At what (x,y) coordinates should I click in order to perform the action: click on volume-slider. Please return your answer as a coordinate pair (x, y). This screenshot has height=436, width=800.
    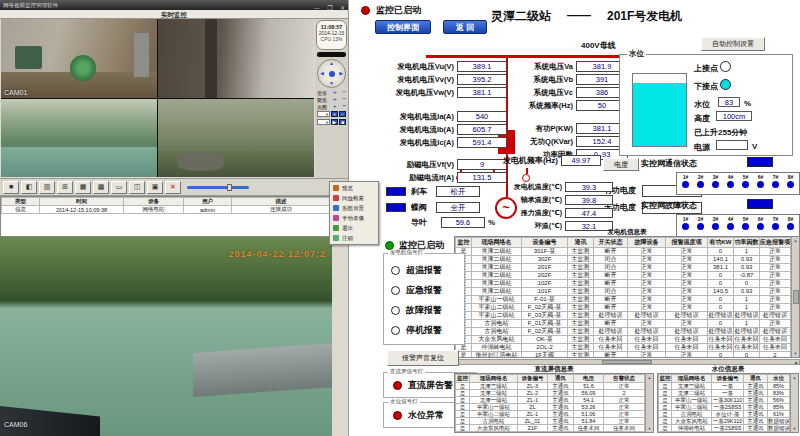
    Looking at the image, I should click on (218, 188).